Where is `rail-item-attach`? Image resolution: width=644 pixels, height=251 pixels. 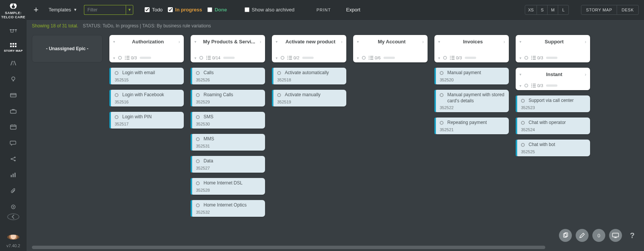
rail-item-attach is located at coordinates (13, 191).